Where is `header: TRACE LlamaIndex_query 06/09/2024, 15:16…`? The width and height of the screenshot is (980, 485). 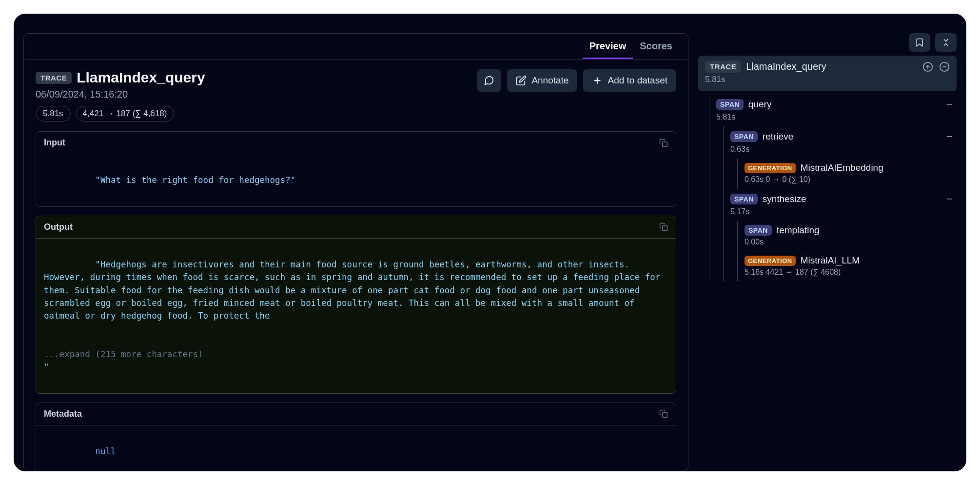 header: TRACE LlamaIndex_query 06/09/2024, 15:16… is located at coordinates (356, 91).